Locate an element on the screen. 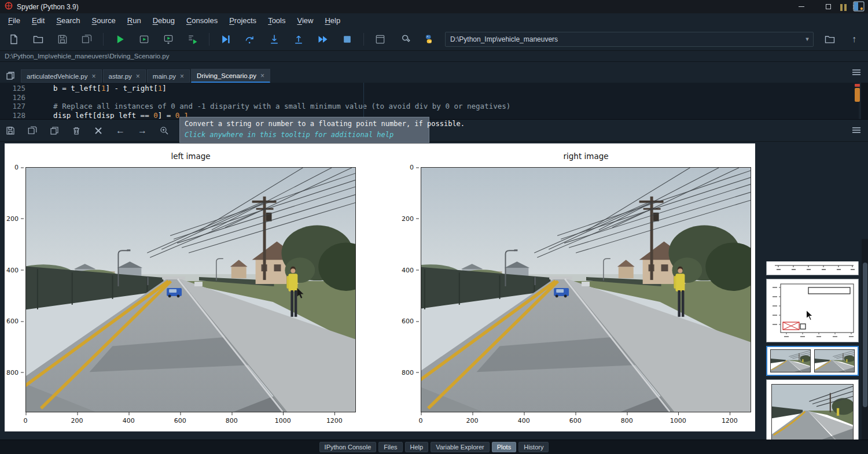  line-number: 128 is located at coordinates (18, 116).